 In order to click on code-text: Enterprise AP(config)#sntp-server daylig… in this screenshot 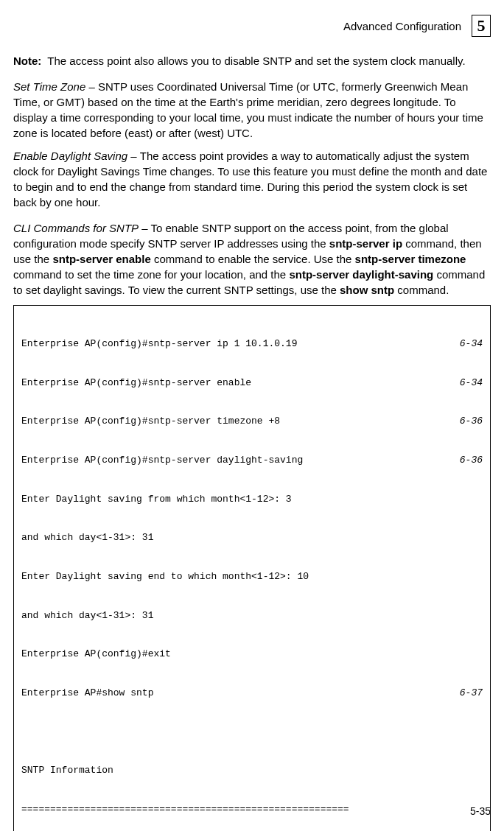, I will do `click(234, 460)`.